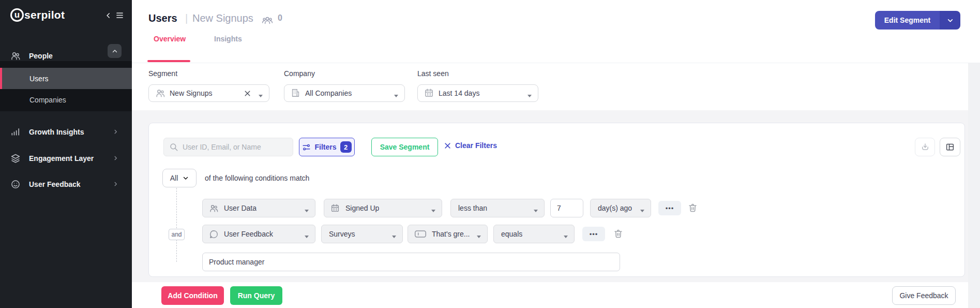  Describe the element at coordinates (621, 208) in the screenshot. I see `condition1-unit-dropdown: day(s) ago` at that location.